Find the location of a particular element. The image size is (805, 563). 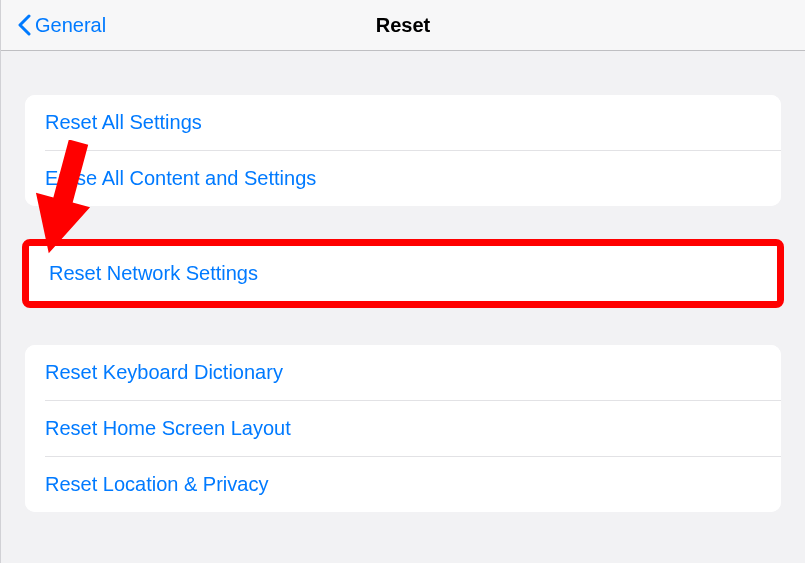

back-label: General is located at coordinates (70, 26).